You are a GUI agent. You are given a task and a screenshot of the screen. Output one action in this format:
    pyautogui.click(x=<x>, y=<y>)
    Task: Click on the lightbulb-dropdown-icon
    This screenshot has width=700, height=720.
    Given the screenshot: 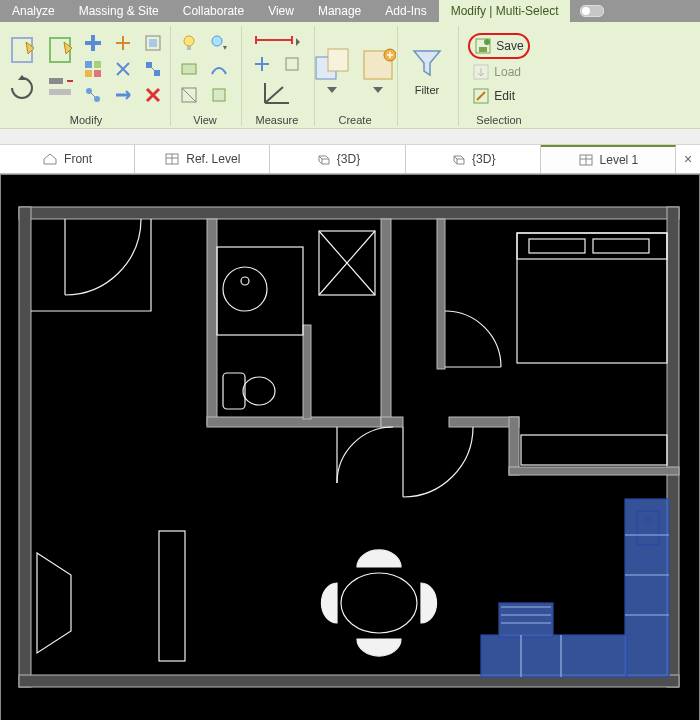 What is the action you would take?
    pyautogui.click(x=219, y=43)
    